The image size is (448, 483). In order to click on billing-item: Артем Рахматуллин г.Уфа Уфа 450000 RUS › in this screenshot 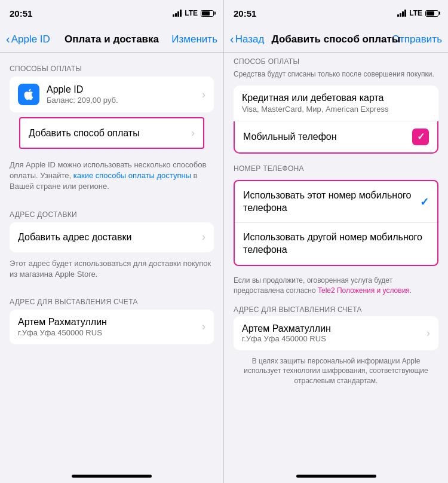, I will do `click(112, 327)`.